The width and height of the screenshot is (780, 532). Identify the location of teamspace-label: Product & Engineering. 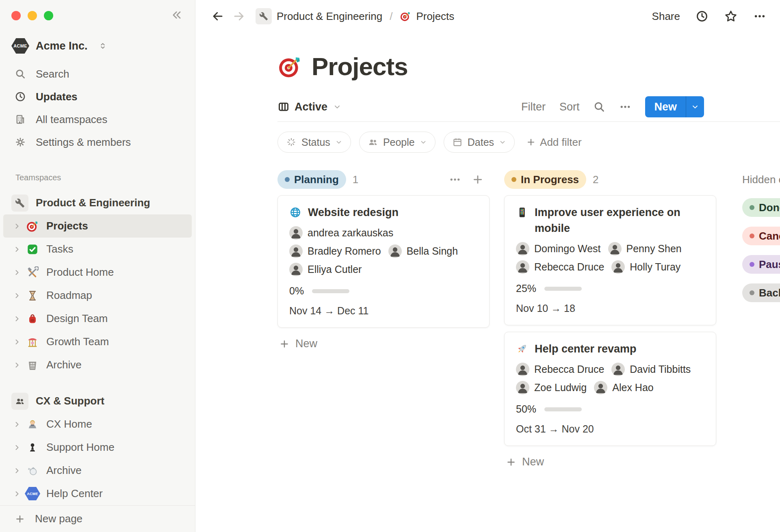
(93, 203).